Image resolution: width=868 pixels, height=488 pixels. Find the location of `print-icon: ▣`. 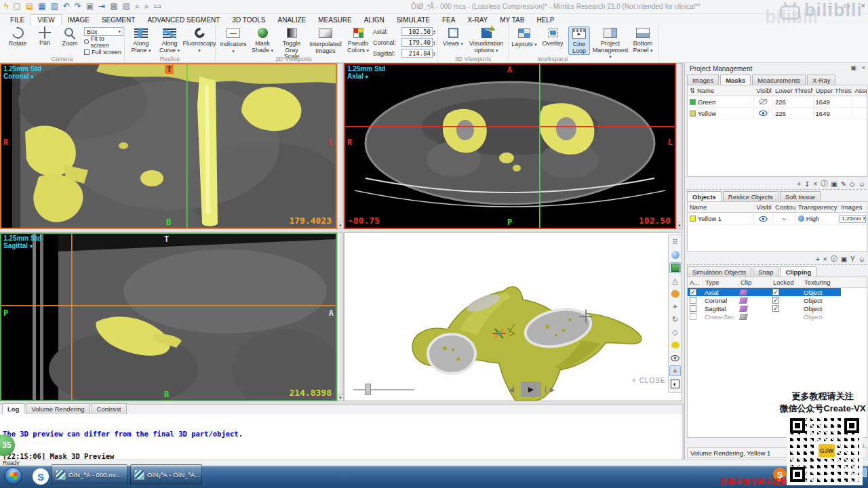

print-icon: ▣ is located at coordinates (90, 6).